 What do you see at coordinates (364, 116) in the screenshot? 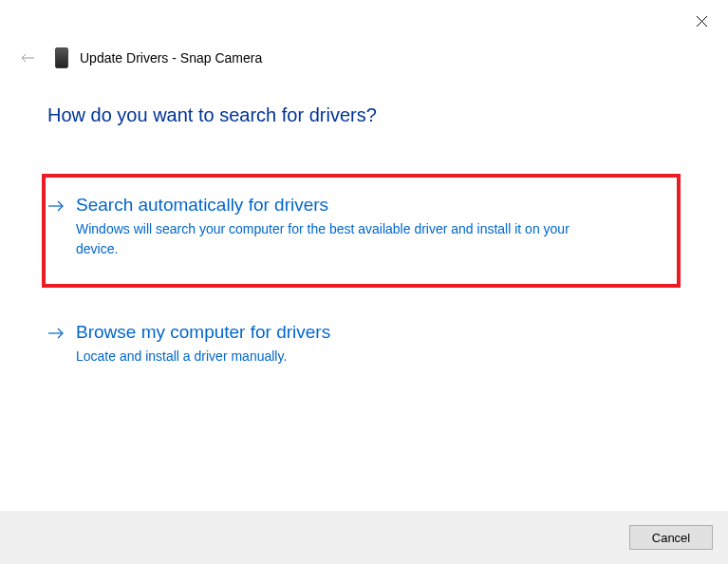
I see `question-heading: How do you want to search for drivers?` at bounding box center [364, 116].